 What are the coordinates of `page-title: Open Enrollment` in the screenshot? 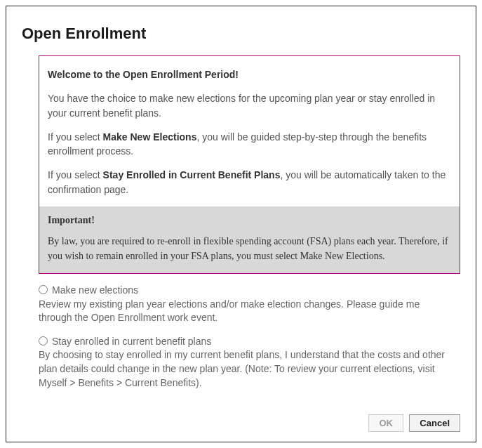 It's located at (241, 34).